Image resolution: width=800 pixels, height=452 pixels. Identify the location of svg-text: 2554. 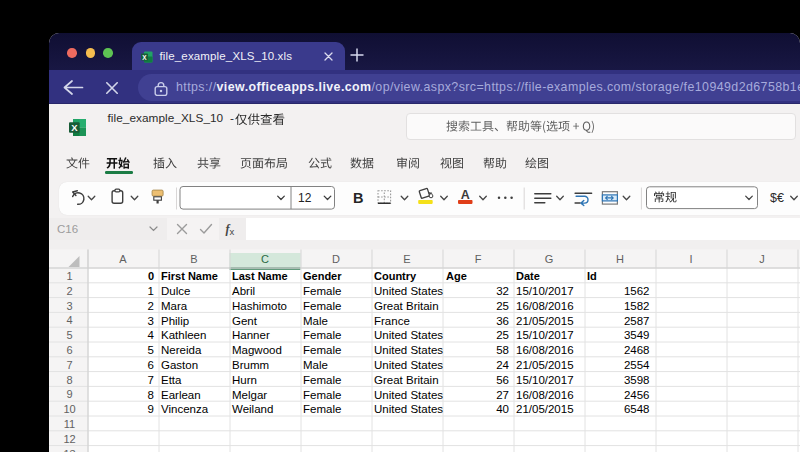
(637, 364).